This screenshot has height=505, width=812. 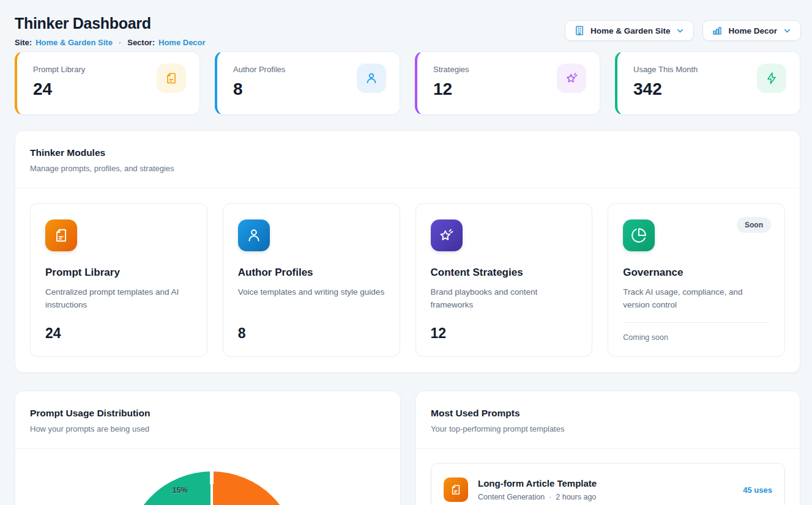 I want to click on module-count: 8, so click(x=311, y=334).